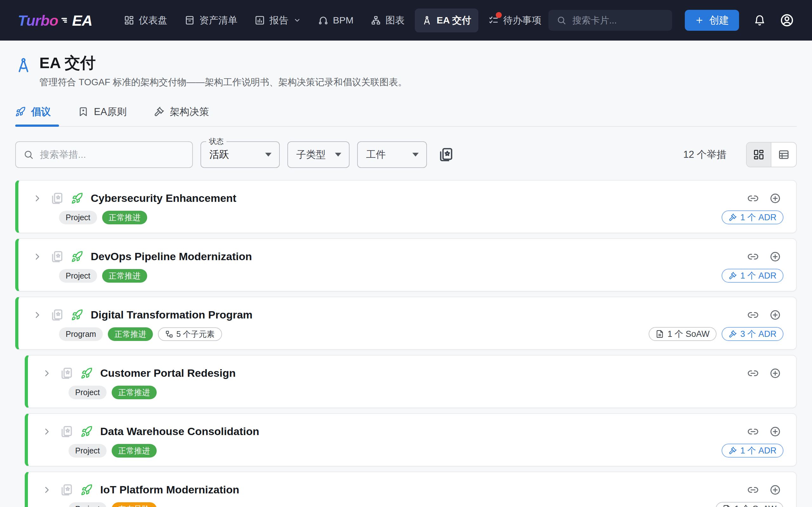 The height and width of the screenshot is (507, 812). Describe the element at coordinates (784, 155) in the screenshot. I see `table-view-button` at that location.